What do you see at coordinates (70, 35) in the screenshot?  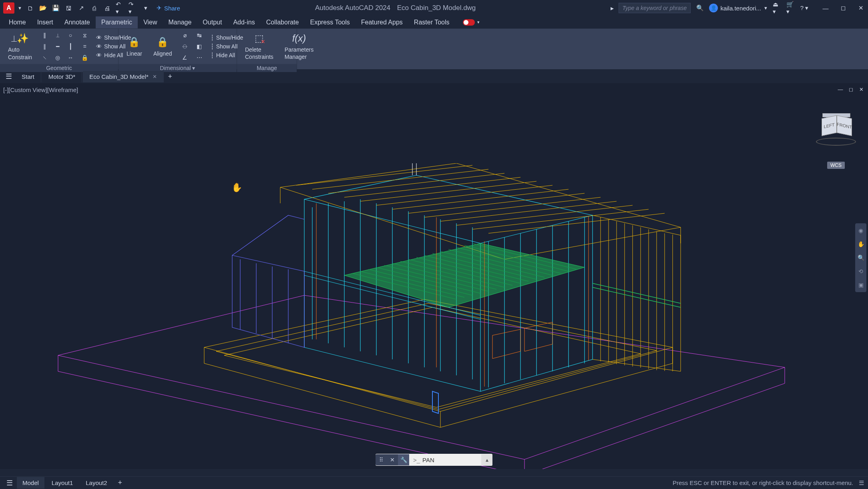 I see `tangent-constraint-button: ○` at bounding box center [70, 35].